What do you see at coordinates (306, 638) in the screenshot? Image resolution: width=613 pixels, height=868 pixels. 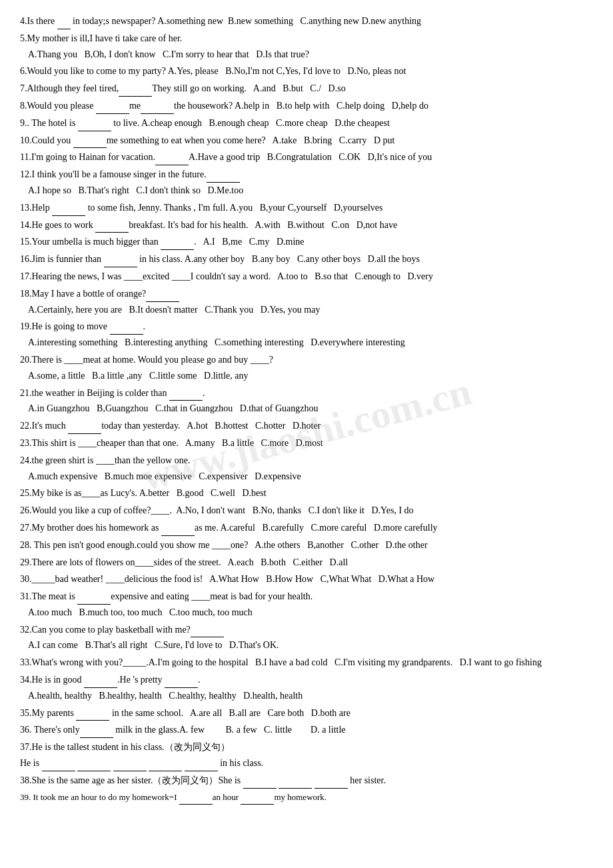 I see `question-32: 32.Can you come to play basketball with …` at bounding box center [306, 638].